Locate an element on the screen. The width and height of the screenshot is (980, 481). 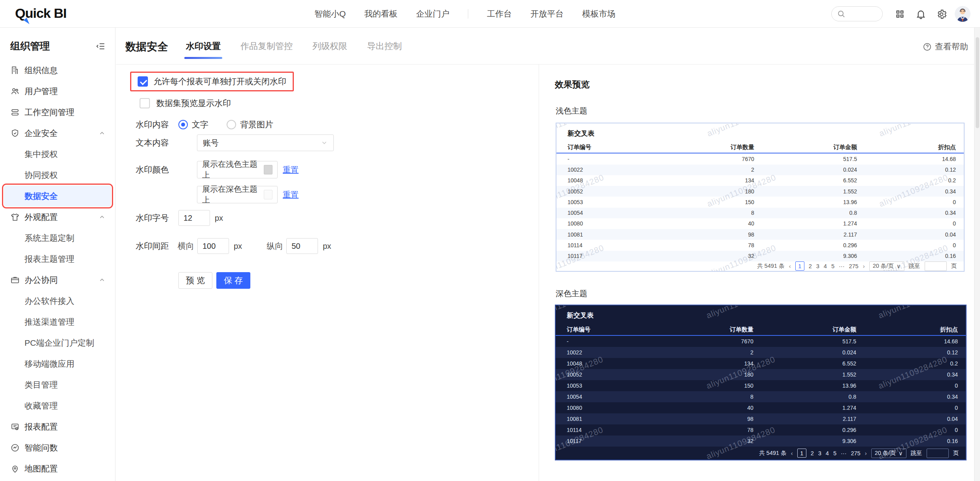
page-size-value: 20 条/页 is located at coordinates (884, 266).